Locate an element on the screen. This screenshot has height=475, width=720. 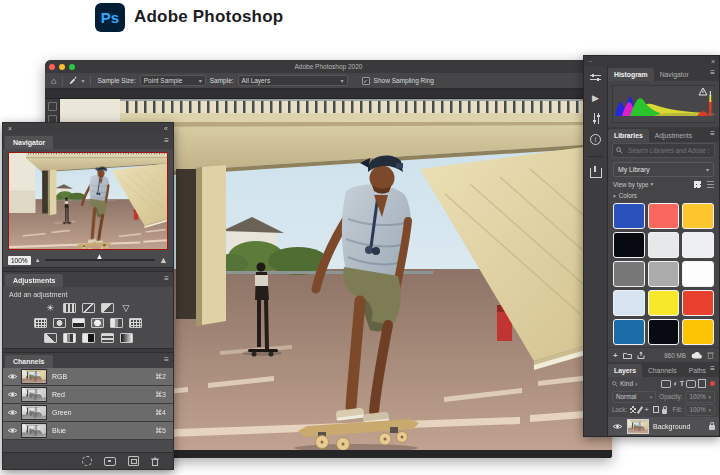
black-white-icon is located at coordinates (78, 323).